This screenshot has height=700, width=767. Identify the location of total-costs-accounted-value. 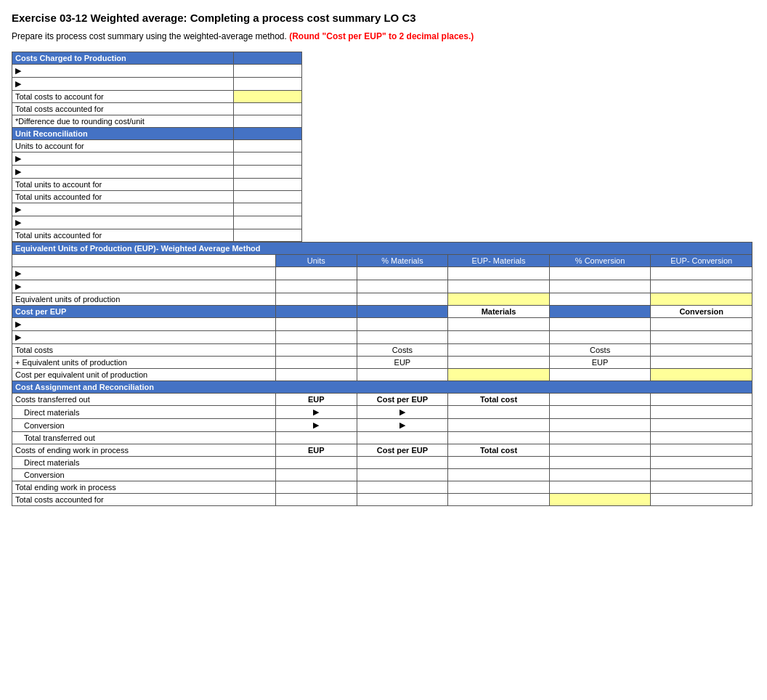
(268, 109).